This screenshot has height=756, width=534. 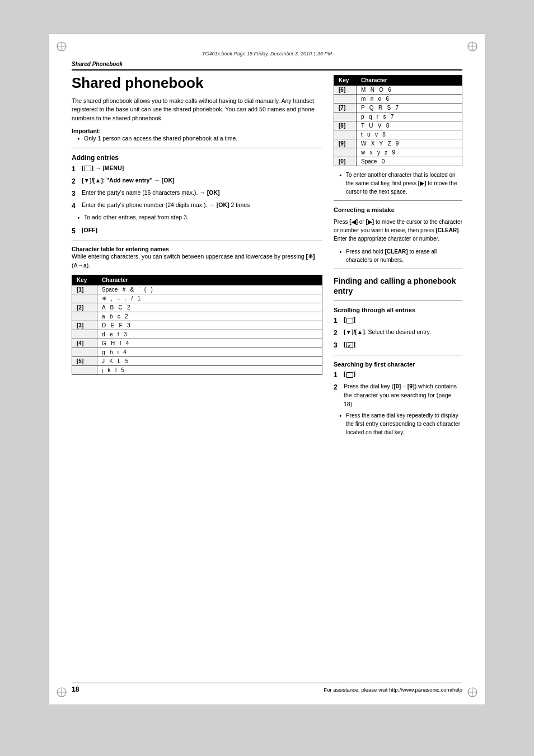 What do you see at coordinates (398, 395) in the screenshot?
I see `search-step-2: 2 Press the dial key ([0] – [9]) which c…` at bounding box center [398, 395].